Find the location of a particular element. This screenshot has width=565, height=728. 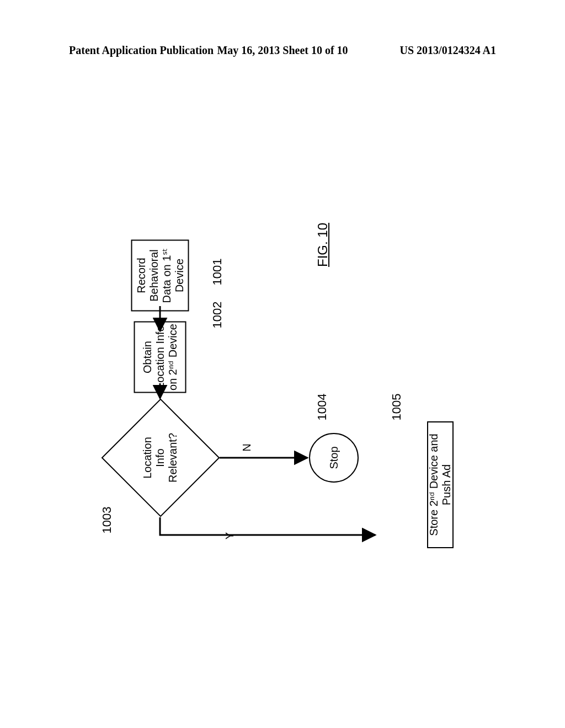

stop-circle: Stop is located at coordinates (334, 458).